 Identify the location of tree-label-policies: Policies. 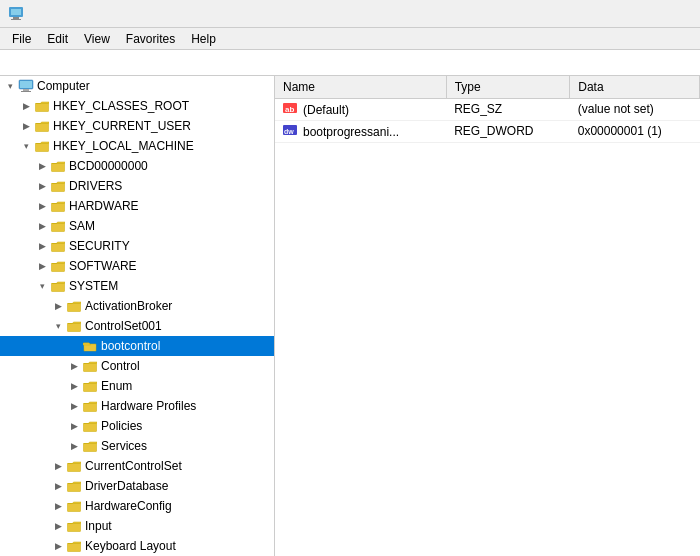
(122, 426).